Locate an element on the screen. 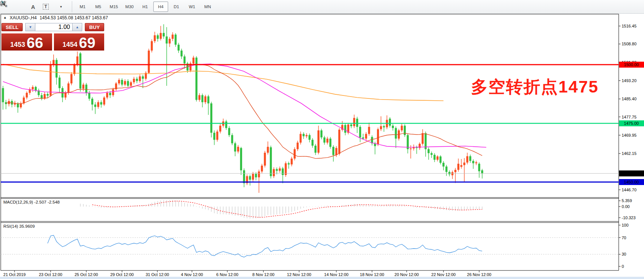 This screenshot has height=279, width=644. triangle-up-icon: ▲ is located at coordinates (5, 17).